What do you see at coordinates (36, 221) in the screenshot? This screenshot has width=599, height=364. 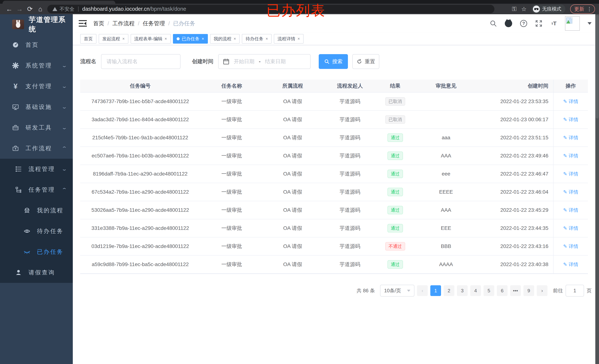 I see `workflow-submenu: 流程管理 ⌄ 任务管理 ⌃ 我的流程` at bounding box center [36, 221].